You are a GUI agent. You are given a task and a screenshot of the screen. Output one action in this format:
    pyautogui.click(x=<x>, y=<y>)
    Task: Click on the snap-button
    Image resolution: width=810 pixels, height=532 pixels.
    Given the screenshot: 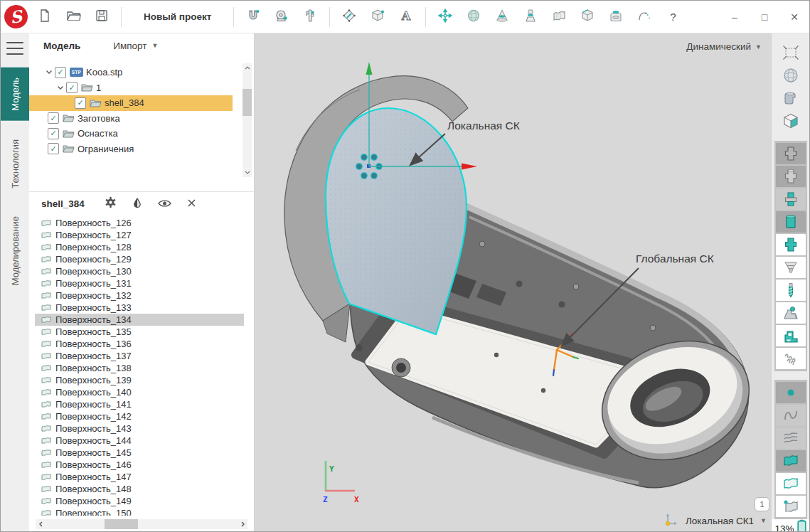 What is the action you would take?
    pyautogui.click(x=253, y=17)
    